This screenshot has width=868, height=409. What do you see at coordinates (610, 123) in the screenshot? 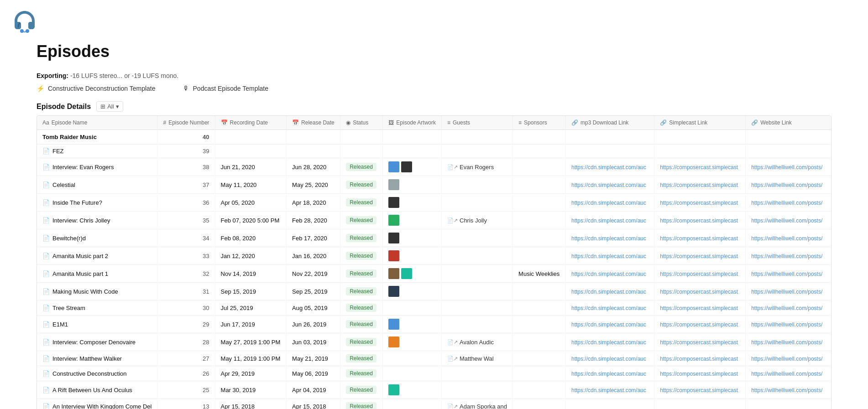
I see `th-mp3: 🔗 mp3 Download Link` at bounding box center [610, 123].